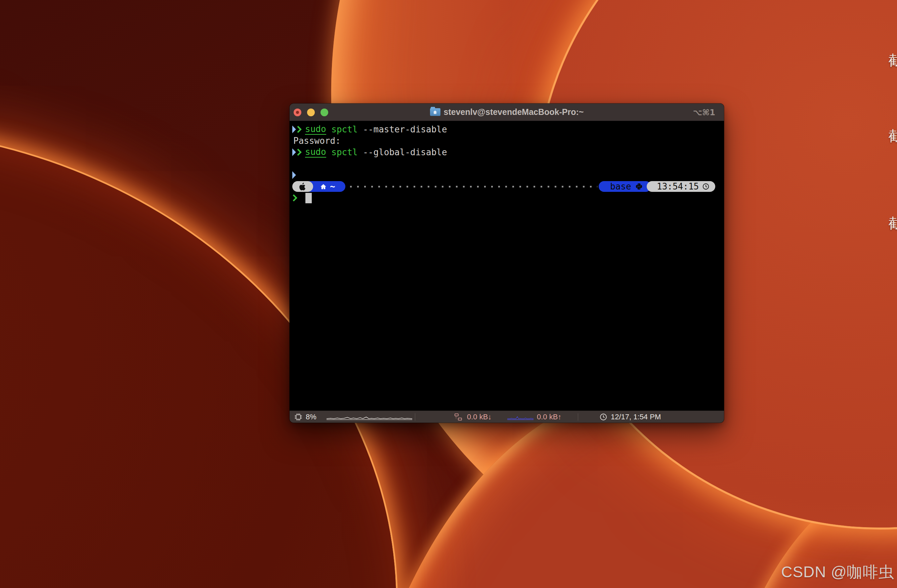 Image resolution: width=897 pixels, height=588 pixels. I want to click on csdn-watermark: CSDN @咖啡虫, so click(837, 572).